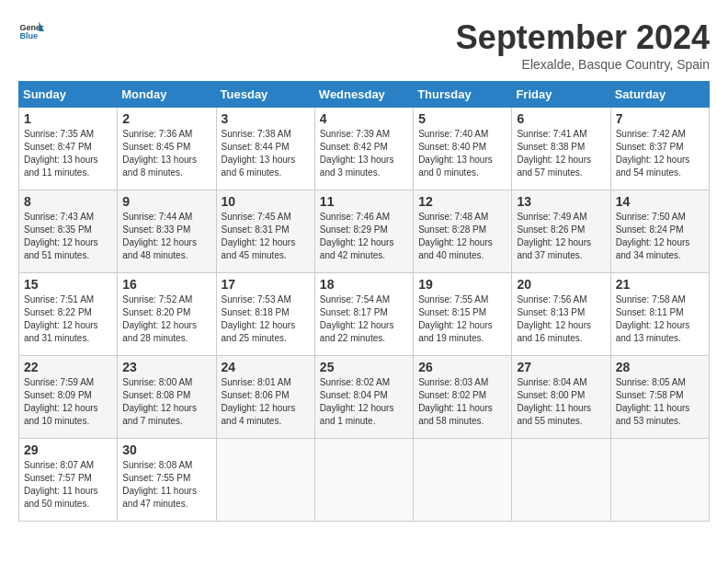 This screenshot has width=728, height=563. What do you see at coordinates (266, 319) in the screenshot?
I see `day-info: Sunrise: 7:53 AM Sunset: 8:18 PM Dayligh…` at bounding box center [266, 319].